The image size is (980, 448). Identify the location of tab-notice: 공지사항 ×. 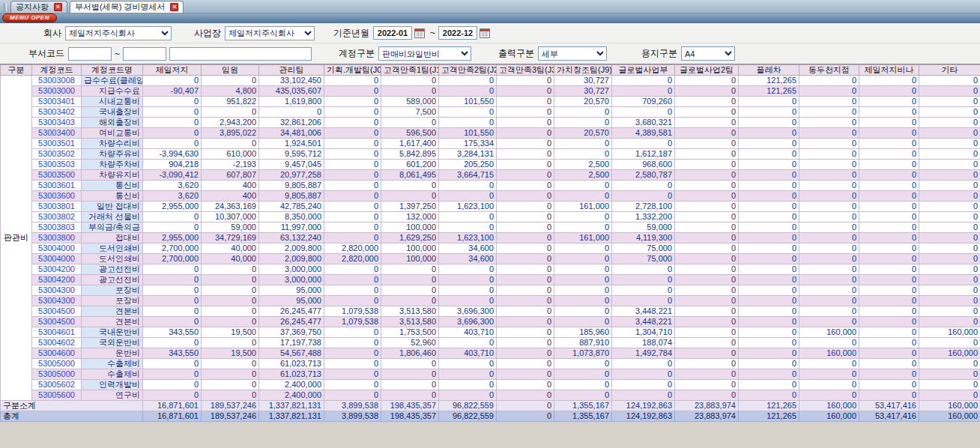
(39, 7).